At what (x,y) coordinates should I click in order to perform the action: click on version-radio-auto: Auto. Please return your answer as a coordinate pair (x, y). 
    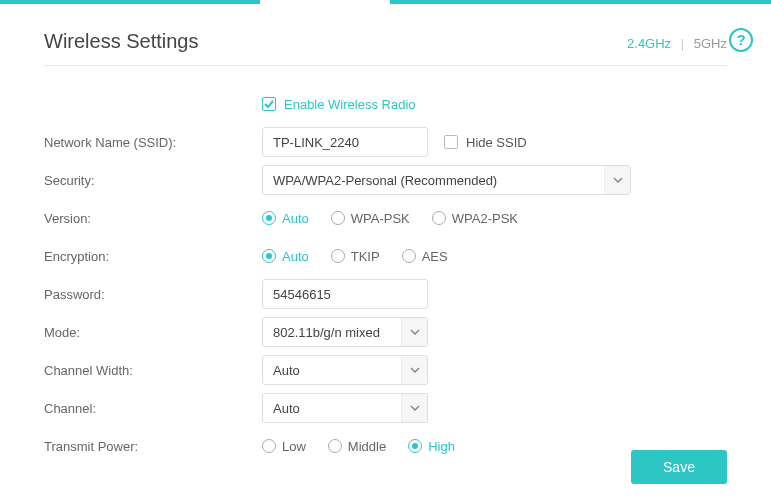
    Looking at the image, I should click on (286, 218).